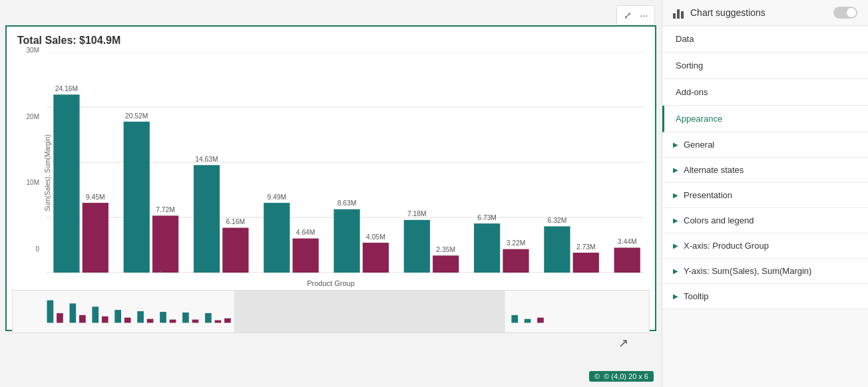 This screenshot has width=868, height=387. I want to click on svg-text: 3.44M, so click(627, 241).